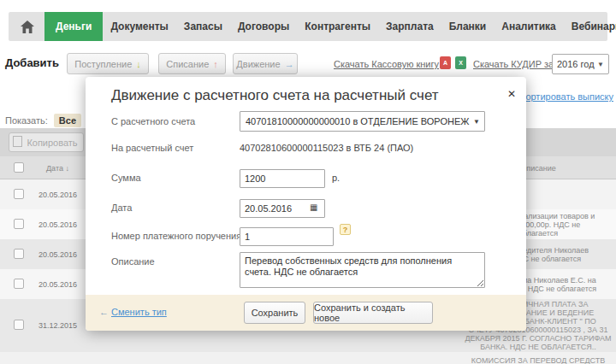 The image size is (616, 364). I want to click on from-account-label: С расчетного счета, so click(153, 121).